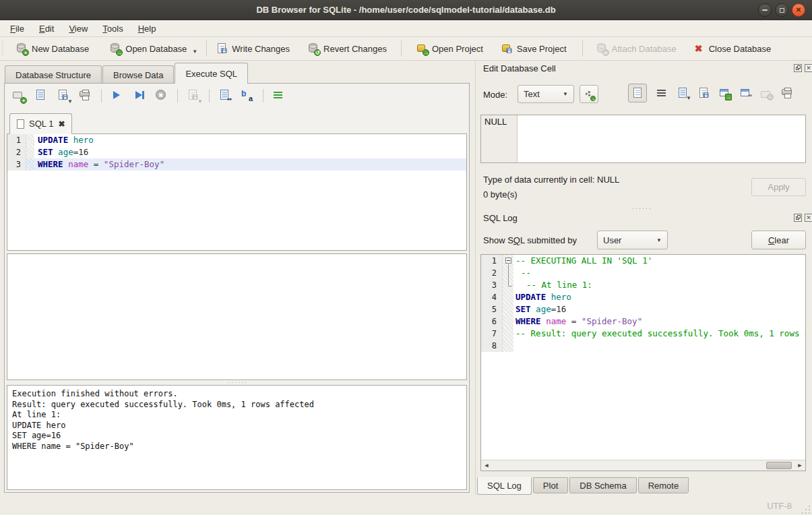 The image size is (812, 515). I want to click on open-external-icon: →, so click(724, 93).